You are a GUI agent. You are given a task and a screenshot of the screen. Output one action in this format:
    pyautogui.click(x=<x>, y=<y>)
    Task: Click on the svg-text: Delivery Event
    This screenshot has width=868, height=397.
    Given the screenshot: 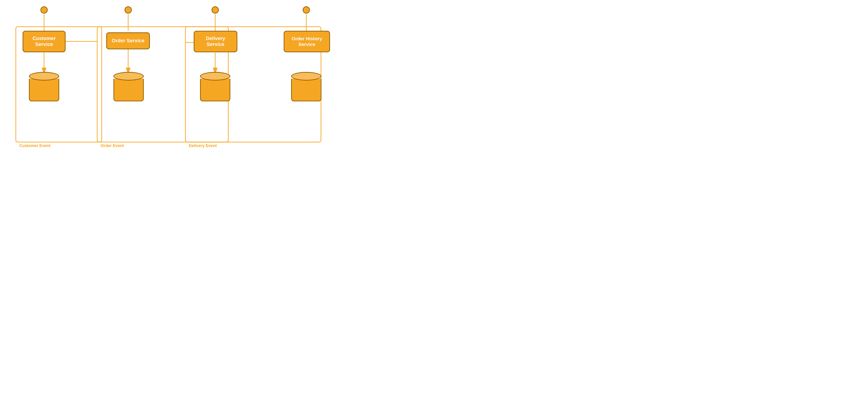 What is the action you would take?
    pyautogui.click(x=203, y=146)
    